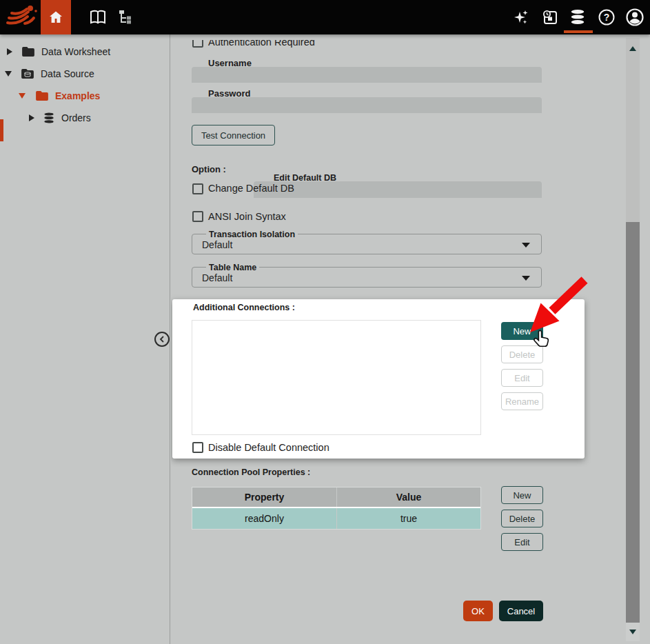 The width and height of the screenshot is (650, 644). Describe the element at coordinates (252, 234) in the screenshot. I see `transaction-isolation-label: Transaction Isolation` at that location.